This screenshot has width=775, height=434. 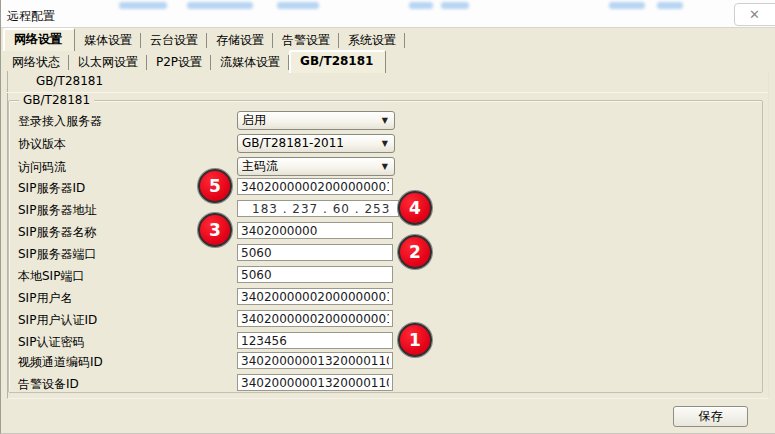 What do you see at coordinates (386, 341) in the screenshot?
I see `form-row: SIP认证密码 1` at bounding box center [386, 341].